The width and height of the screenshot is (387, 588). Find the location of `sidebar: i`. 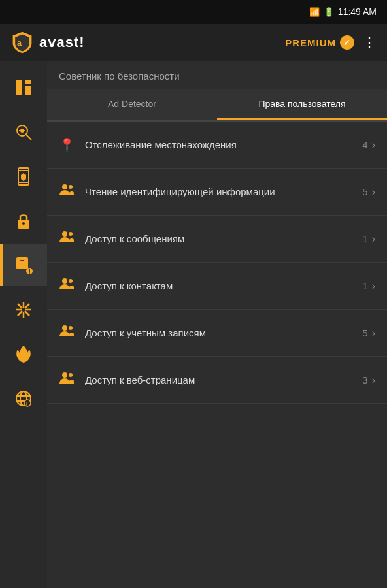

sidebar: i is located at coordinates (24, 325).